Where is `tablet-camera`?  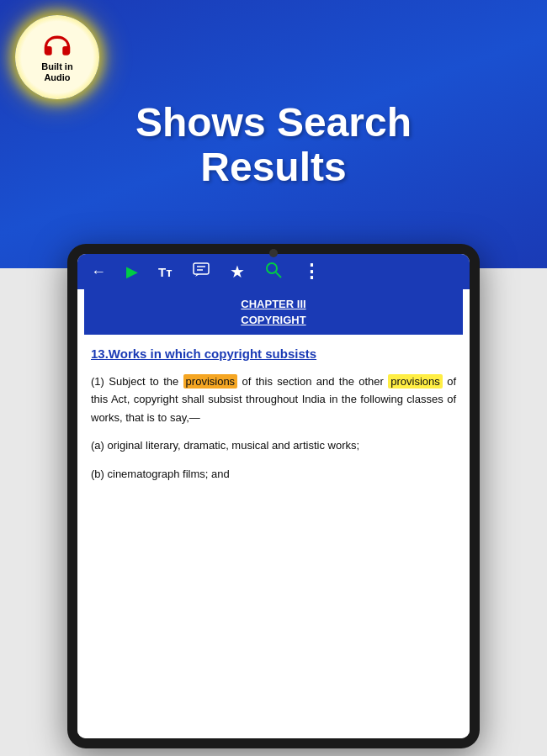
tablet-camera is located at coordinates (274, 253).